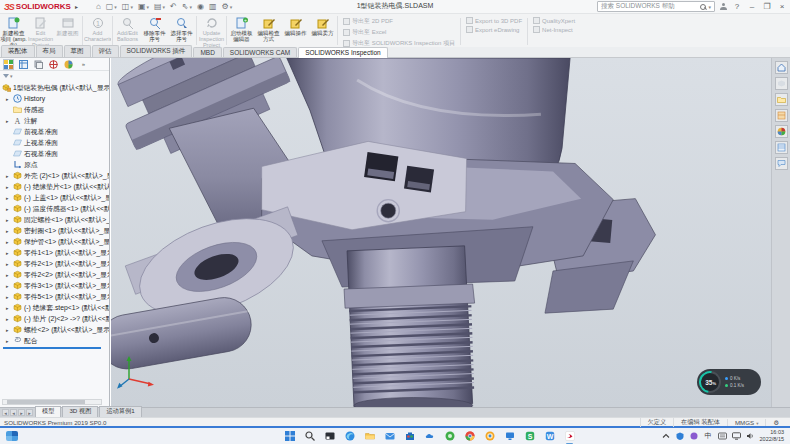 Image resolution: width=790 pixels, height=444 pixels. I want to click on tab-solidworks-cam: SOLIDWORKS CAM, so click(260, 52).